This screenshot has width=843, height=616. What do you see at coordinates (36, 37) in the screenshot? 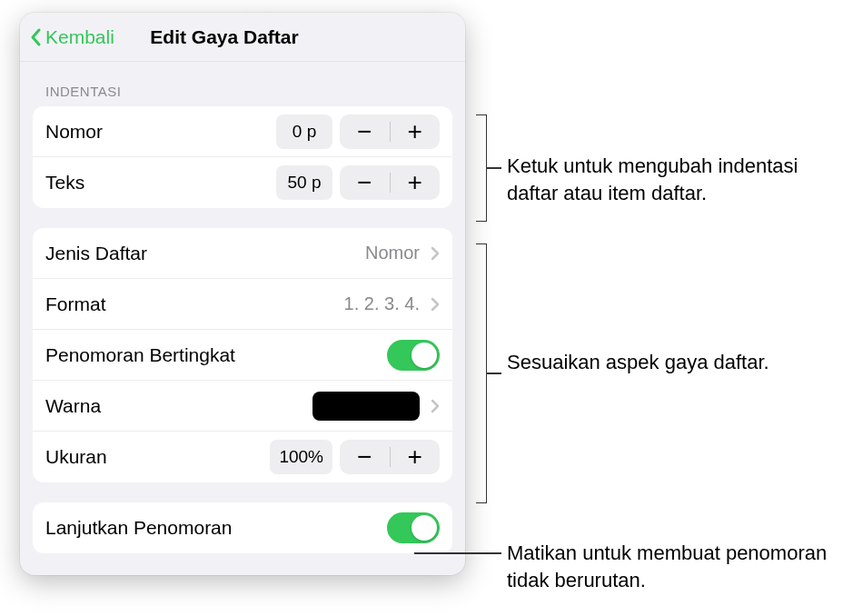
I see `chevron-left-icon` at bounding box center [36, 37].